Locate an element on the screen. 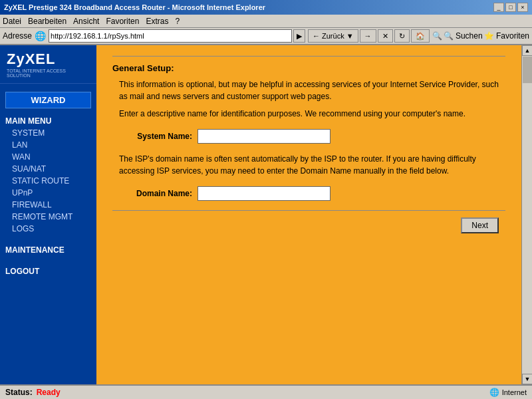  system-name-label: System Name: is located at coordinates (152, 136).